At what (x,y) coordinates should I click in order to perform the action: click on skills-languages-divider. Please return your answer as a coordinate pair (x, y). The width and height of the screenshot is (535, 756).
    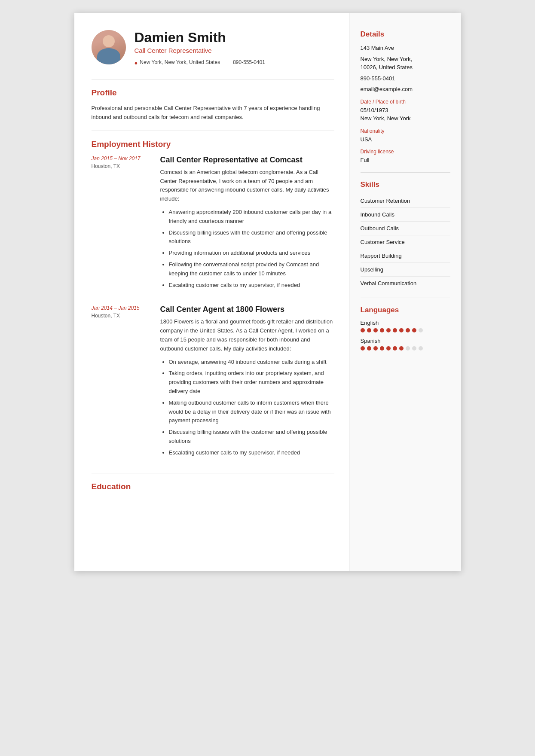
    Looking at the image, I should click on (406, 298).